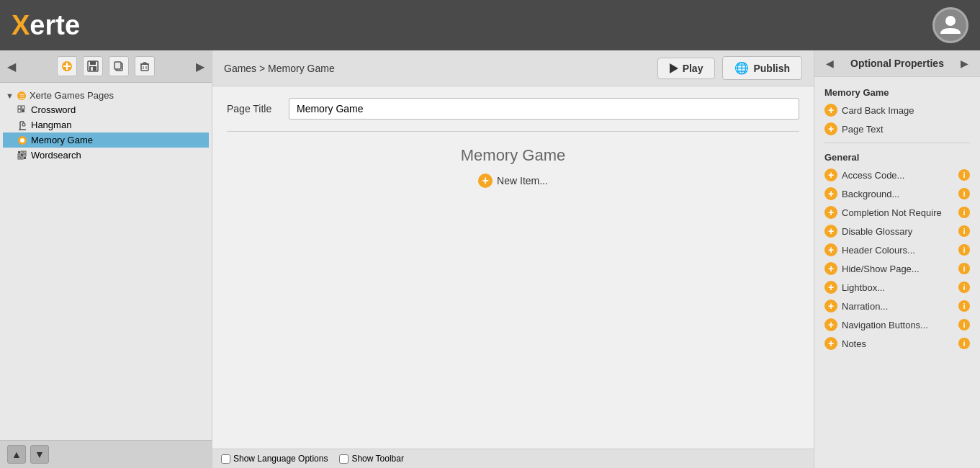 The image size is (980, 468). What do you see at coordinates (513, 458) in the screenshot?
I see `center-footer: Show Language Options Show Toolbar` at bounding box center [513, 458].